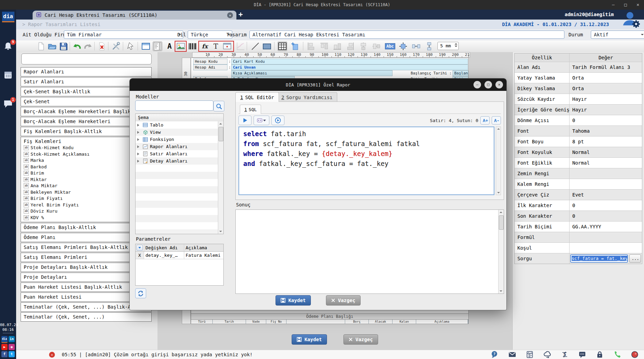 This screenshot has height=359, width=644. I want to click on tab-sql: 1SQL, so click(250, 109).